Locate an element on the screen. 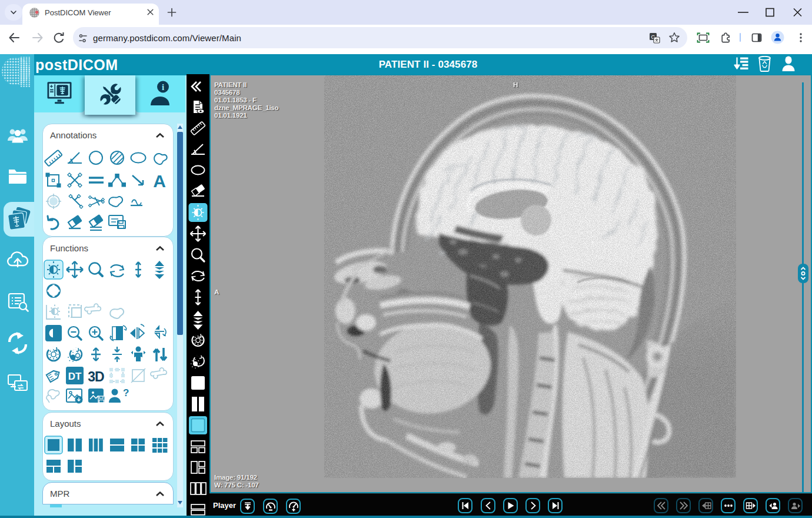 The height and width of the screenshot is (518, 812). svg-text: DT is located at coordinates (75, 377).